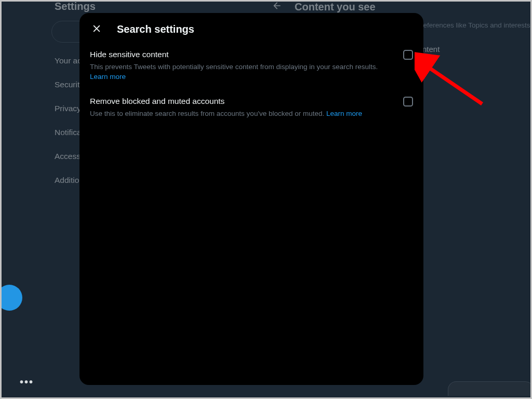 Image resolution: width=532 pixels, height=399 pixels. What do you see at coordinates (408, 55) in the screenshot?
I see `hide-sensitive-checkbox` at bounding box center [408, 55].